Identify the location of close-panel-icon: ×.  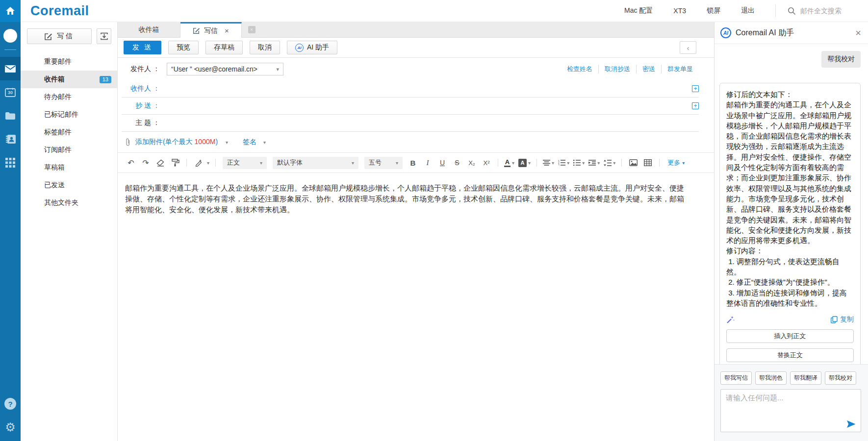
(858, 33).